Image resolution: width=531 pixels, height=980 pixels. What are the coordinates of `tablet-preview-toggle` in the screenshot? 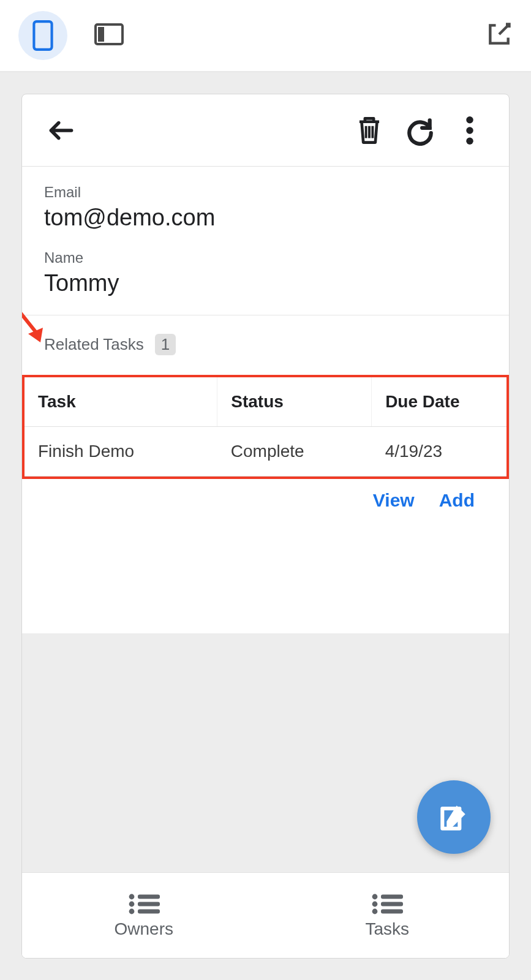 It's located at (109, 36).